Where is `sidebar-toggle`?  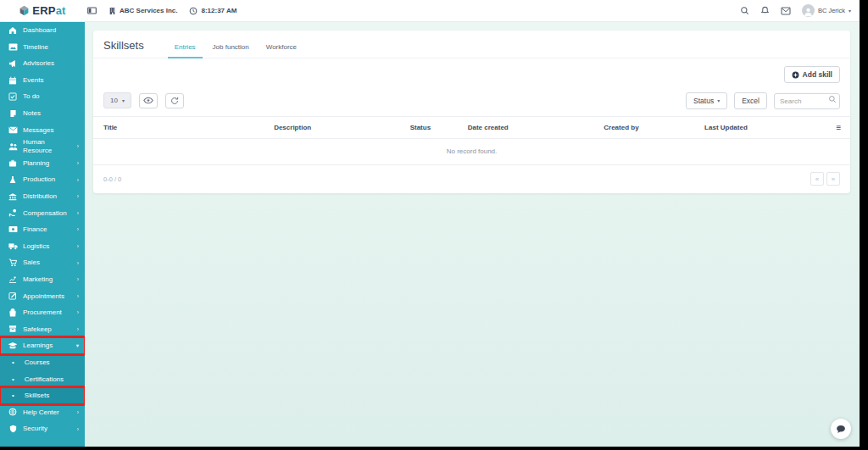
sidebar-toggle is located at coordinates (92, 10).